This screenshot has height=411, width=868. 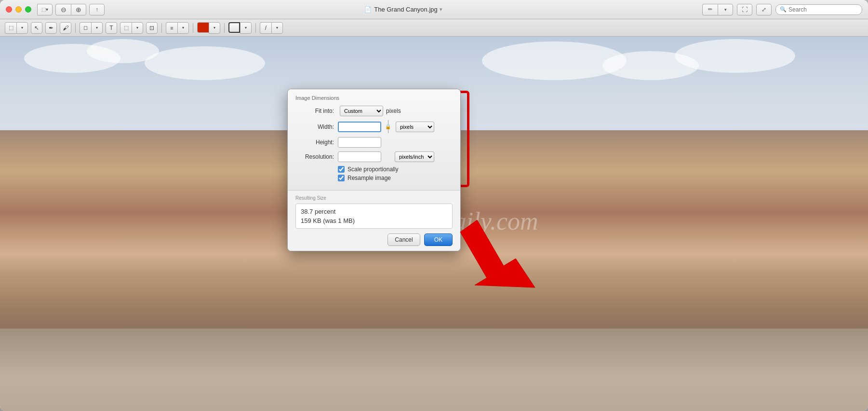 What do you see at coordinates (11, 28) in the screenshot?
I see `selection-btn: ⬚` at bounding box center [11, 28].